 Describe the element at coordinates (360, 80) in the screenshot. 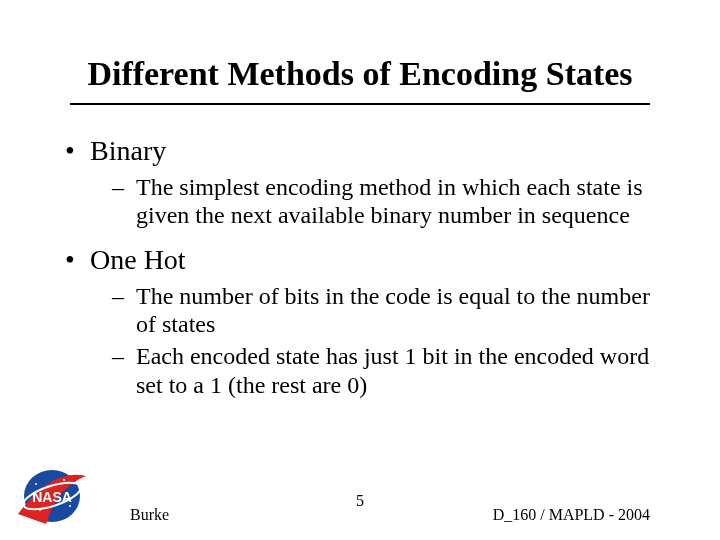

I see `slide-title: Different Methods of Encoding States` at that location.